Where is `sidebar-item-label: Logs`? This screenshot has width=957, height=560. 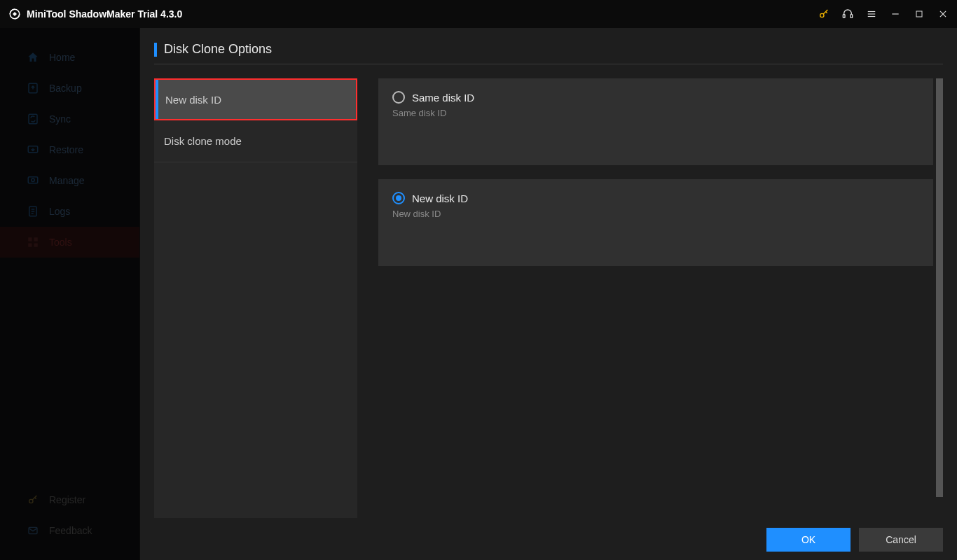 sidebar-item-label: Logs is located at coordinates (60, 211).